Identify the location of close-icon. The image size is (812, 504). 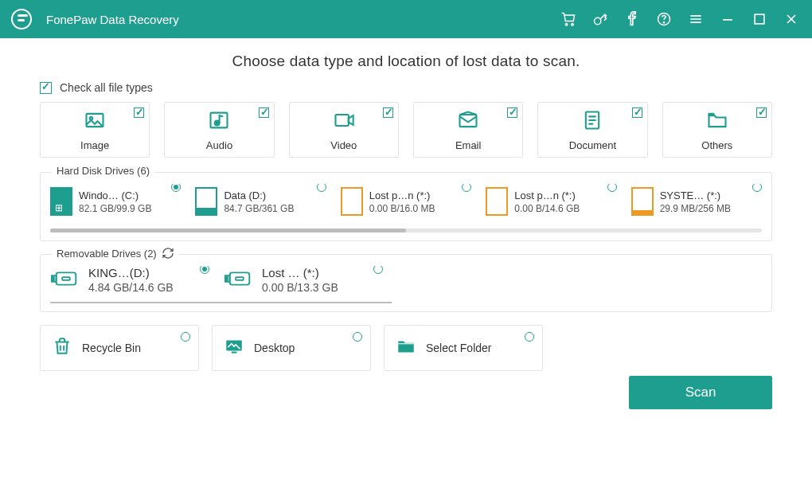
(791, 19).